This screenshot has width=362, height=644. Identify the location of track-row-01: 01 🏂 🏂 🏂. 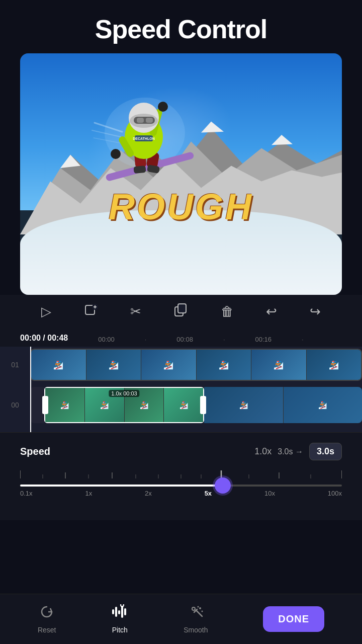
(181, 365).